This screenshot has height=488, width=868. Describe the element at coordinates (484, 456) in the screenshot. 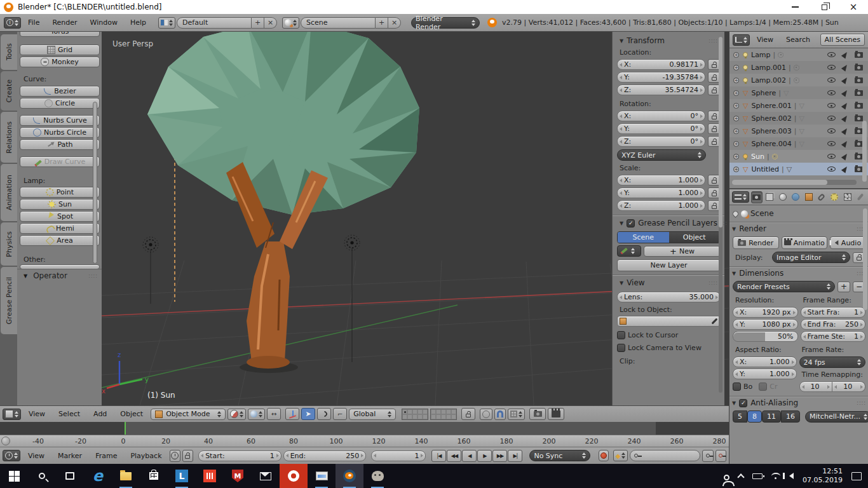

I see `play-button: ▶` at that location.